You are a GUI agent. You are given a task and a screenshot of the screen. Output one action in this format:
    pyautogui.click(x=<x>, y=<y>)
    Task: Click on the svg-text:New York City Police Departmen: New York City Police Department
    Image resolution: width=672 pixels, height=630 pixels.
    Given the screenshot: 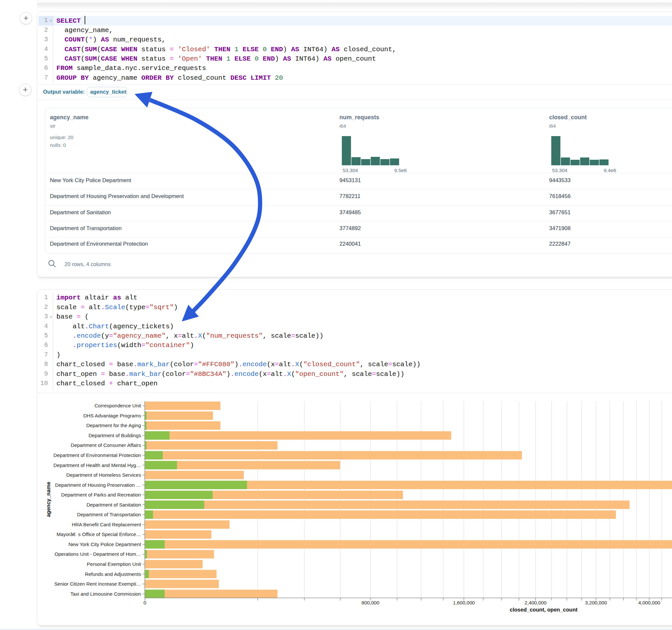 What is the action you would take?
    pyautogui.click(x=105, y=544)
    